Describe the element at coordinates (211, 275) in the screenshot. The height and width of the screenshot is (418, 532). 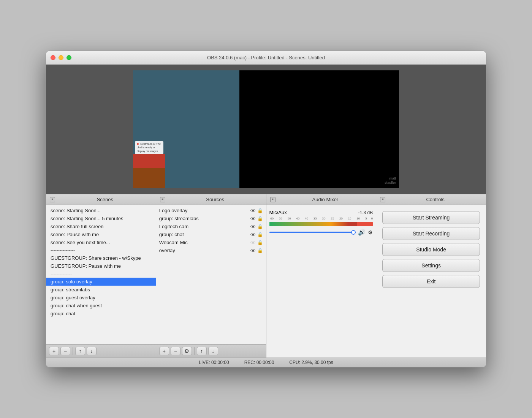
I see `sources-list: Logo overlay👁🔒group: streamlabs👁🔒Logitec…` at that location.